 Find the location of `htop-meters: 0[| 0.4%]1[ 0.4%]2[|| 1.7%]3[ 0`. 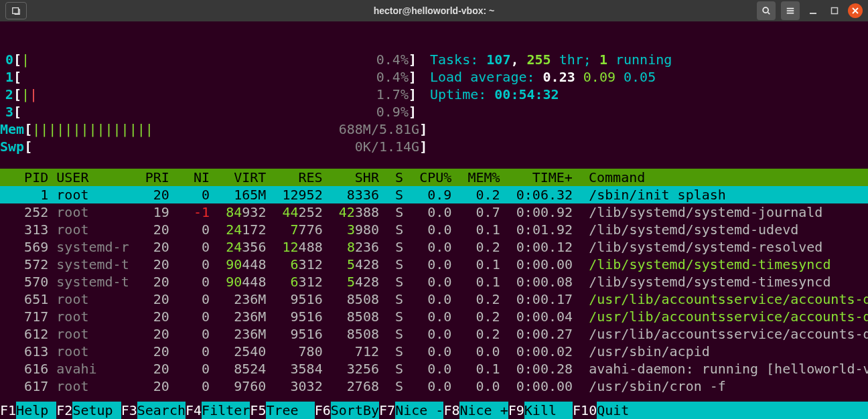

htop-meters: 0[| 0.4%]1[ 0.4%]2[|| 1.7%]3[ 0 is located at coordinates (208, 103).